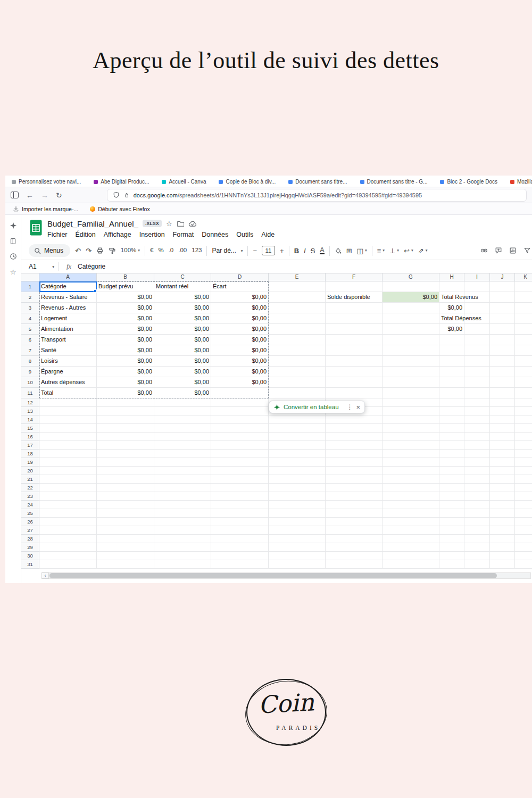 The height and width of the screenshot is (798, 532). What do you see at coordinates (502, 539) in the screenshot?
I see `cell-J28` at bounding box center [502, 539].